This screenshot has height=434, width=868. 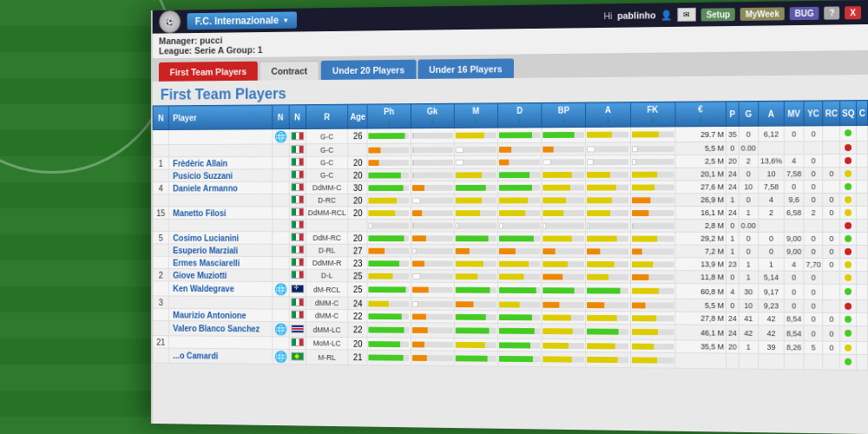 What do you see at coordinates (243, 21) in the screenshot?
I see `club-name-button: F.C. Internazionale ▼` at bounding box center [243, 21].